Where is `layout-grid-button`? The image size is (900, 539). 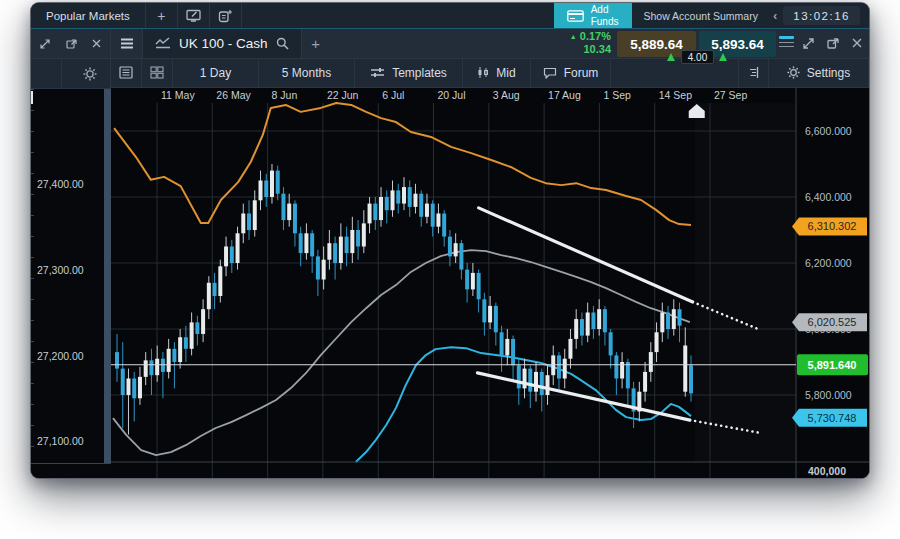 layout-grid-button is located at coordinates (158, 74).